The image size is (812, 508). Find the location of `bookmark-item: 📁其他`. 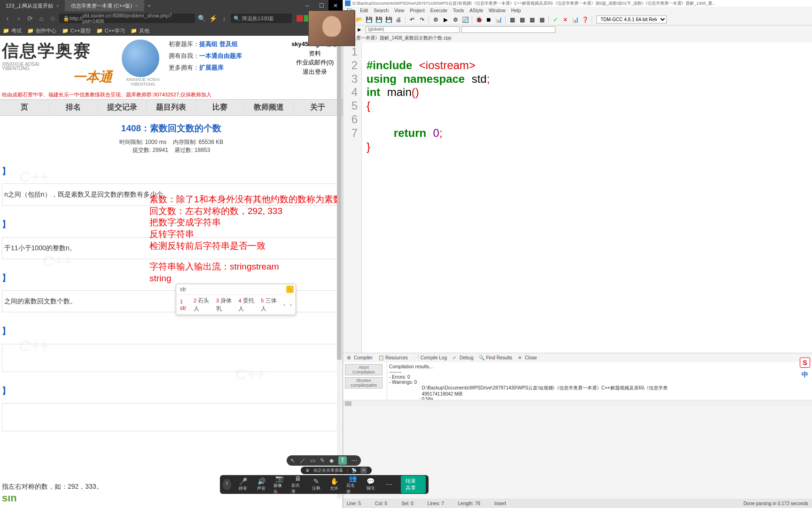

bookmark-item: 📁其他 is located at coordinates (140, 31).